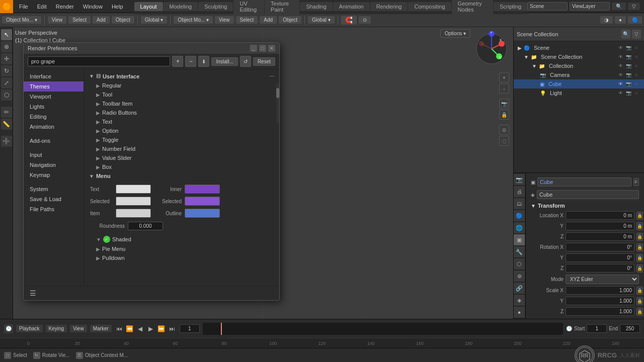 The width and height of the screenshot is (644, 362). I want to click on theme-name-input, so click(99, 61).